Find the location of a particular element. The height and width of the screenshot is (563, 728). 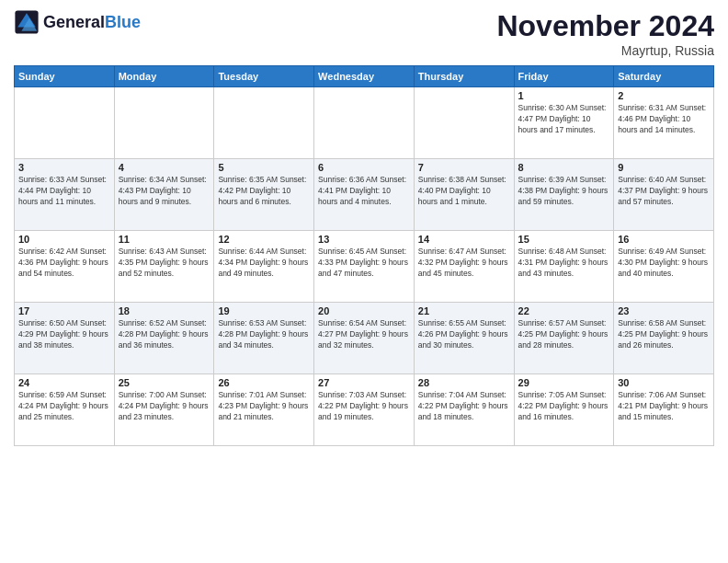

calendar-cell: 27Sunrise: 7:03 AM Sunset: 4:22 PM Dayli… is located at coordinates (364, 410).